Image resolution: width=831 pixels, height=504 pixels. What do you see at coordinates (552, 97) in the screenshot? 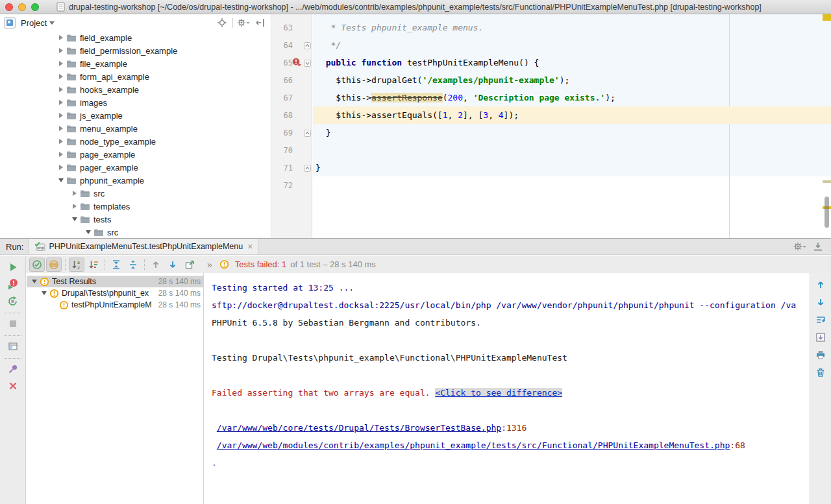
I see `editor-line-67: 67 $this->assertResponse(200, 'Descripti…` at bounding box center [552, 97].